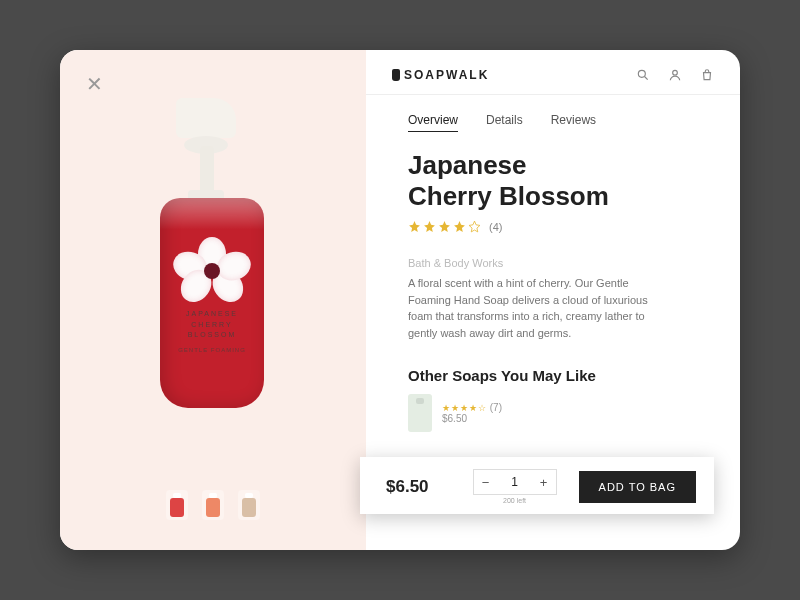  What do you see at coordinates (515, 482) in the screenshot?
I see `qty-value: 1` at bounding box center [515, 482].